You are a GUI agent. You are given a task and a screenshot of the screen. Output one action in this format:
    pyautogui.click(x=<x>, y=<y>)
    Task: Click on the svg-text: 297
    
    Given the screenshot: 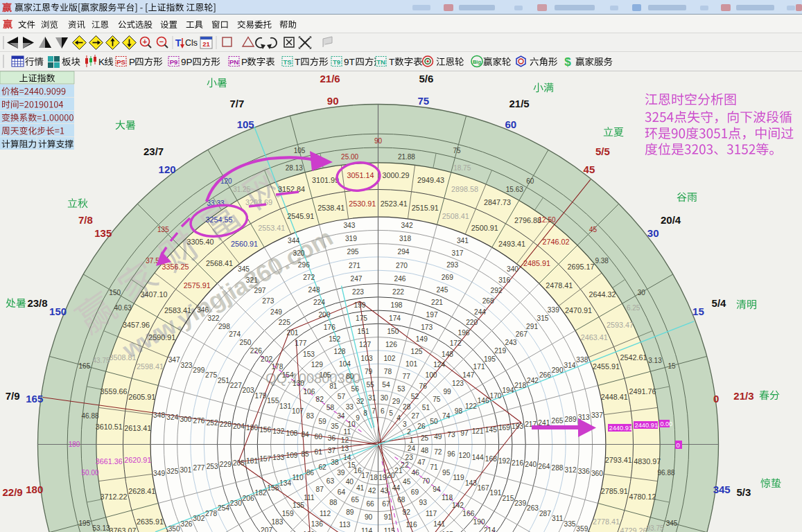 What is the action you would take?
    pyautogui.click(x=261, y=291)
    